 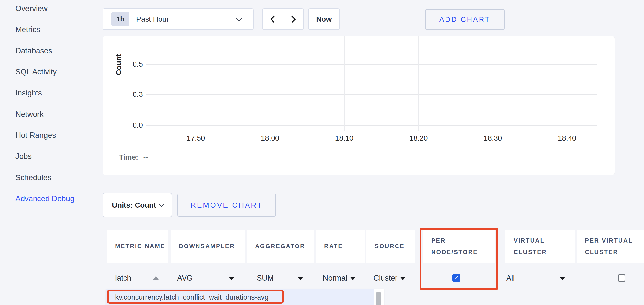 I want to click on sidebar-item-hot-ranges: Hot Ranges, so click(x=36, y=136).